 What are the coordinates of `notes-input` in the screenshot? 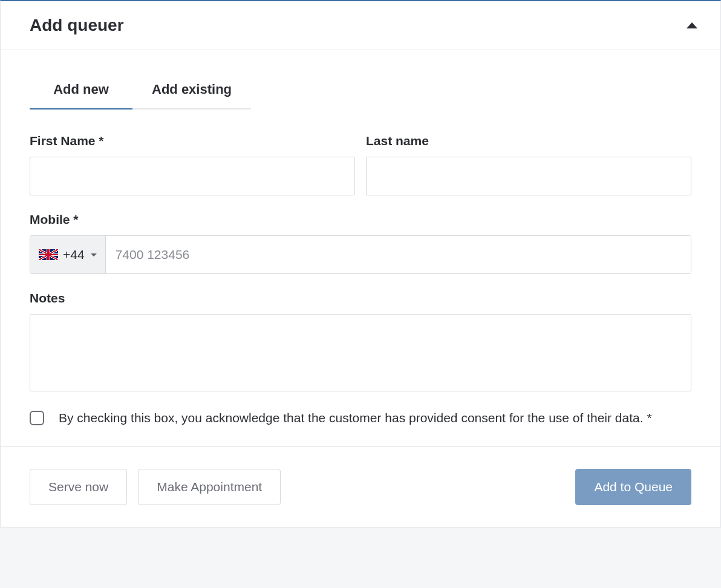 It's located at (360, 353).